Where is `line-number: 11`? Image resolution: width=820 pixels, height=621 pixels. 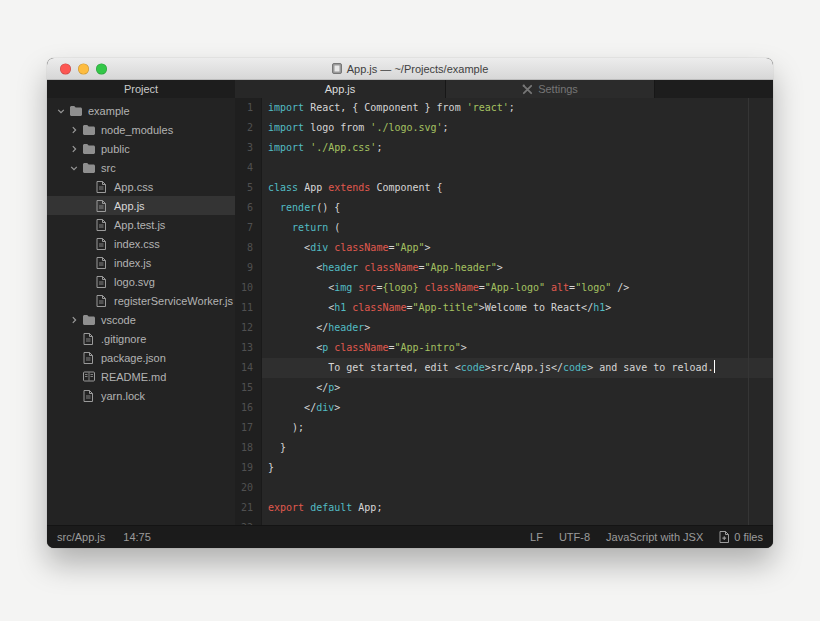 line-number: 11 is located at coordinates (248, 308).